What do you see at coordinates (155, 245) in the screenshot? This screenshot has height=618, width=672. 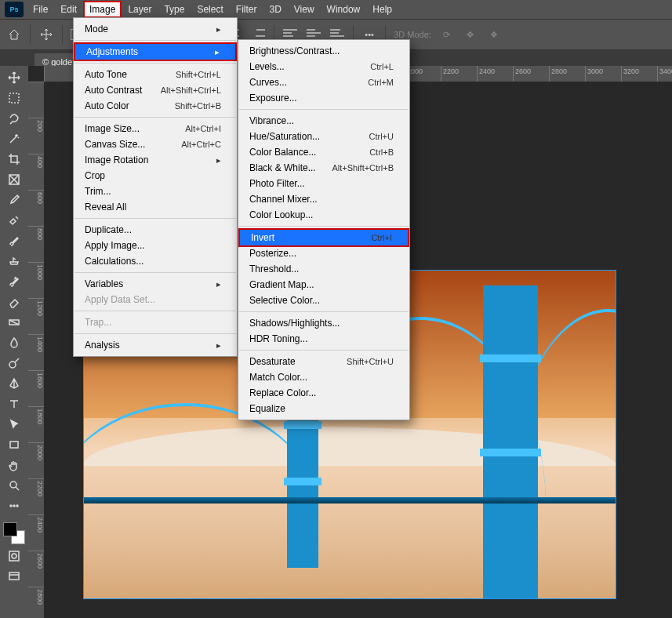 I see `image-menu-apply-image: Apply Image...` at bounding box center [155, 245].